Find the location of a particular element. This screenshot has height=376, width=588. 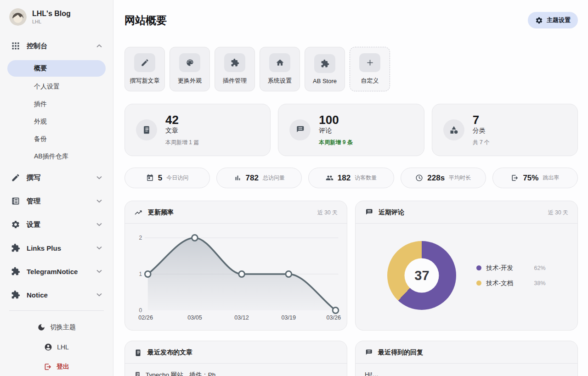

change-appearance-button: 更换外观 is located at coordinates (190, 69).